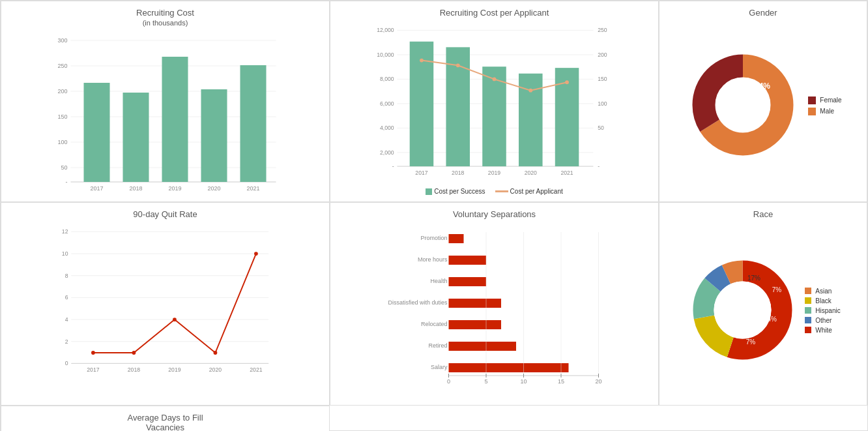 The height and width of the screenshot is (431, 868). Describe the element at coordinates (828, 310) in the screenshot. I see `hispanic-label: Hispanic` at that location.